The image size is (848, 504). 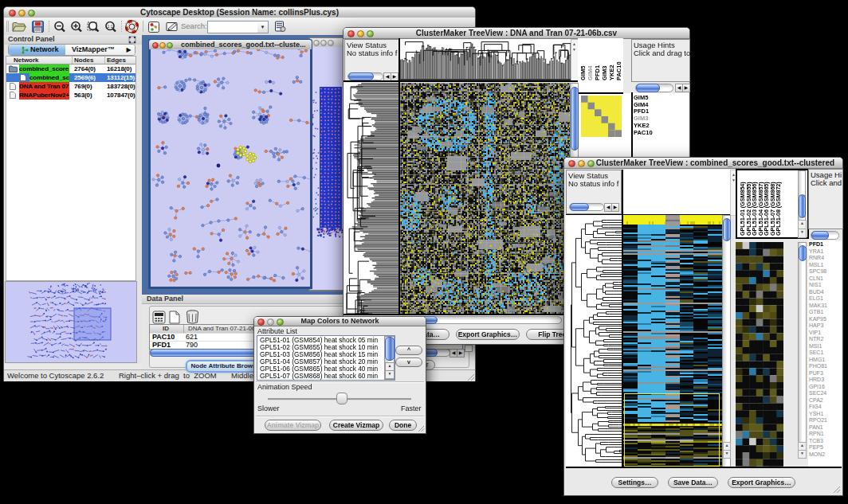 What do you see at coordinates (110, 26) in the screenshot?
I see `svg-text: 1:1` at bounding box center [110, 26].